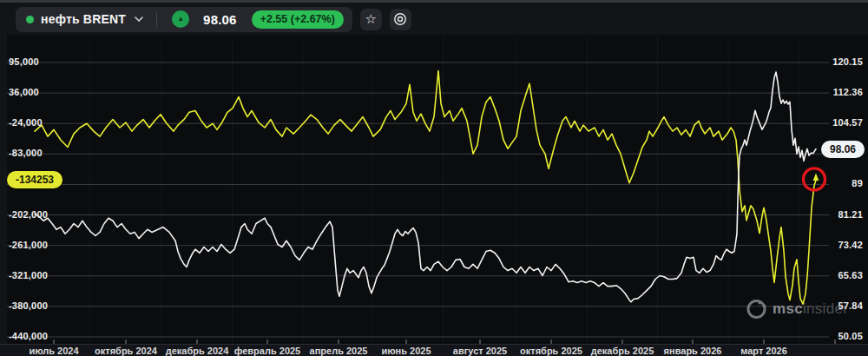 The image size is (868, 356). I want to click on month-label: апрель 2025, so click(339, 351).